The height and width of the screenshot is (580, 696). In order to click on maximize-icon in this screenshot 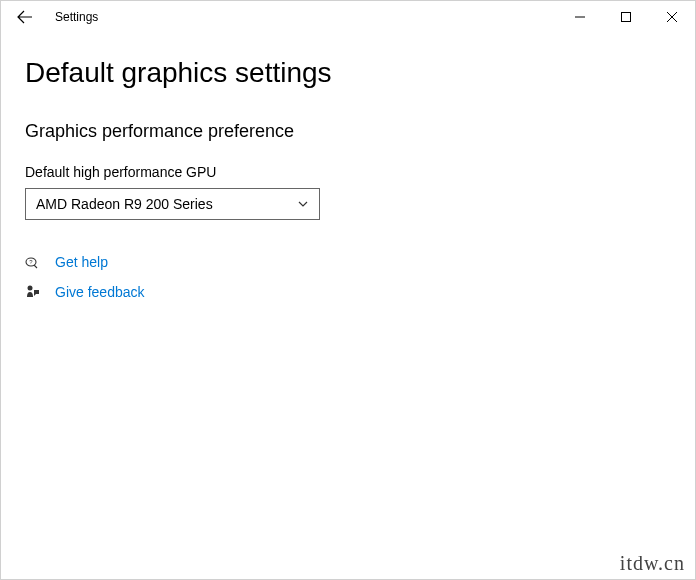, I will do `click(626, 17)`.